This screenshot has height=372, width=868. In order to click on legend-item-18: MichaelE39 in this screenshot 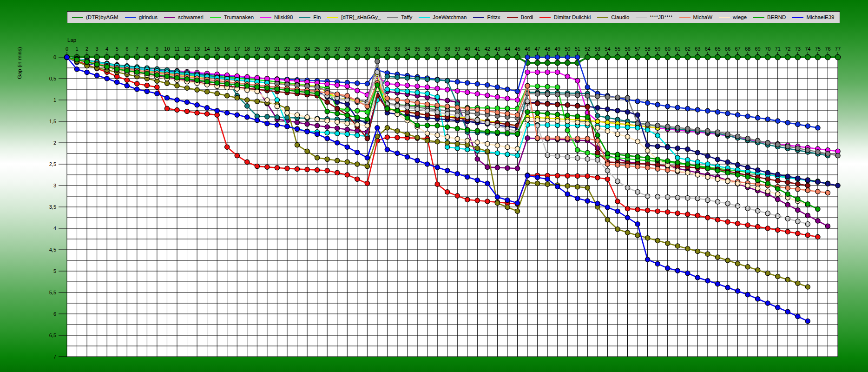, I will do `click(813, 17)`.